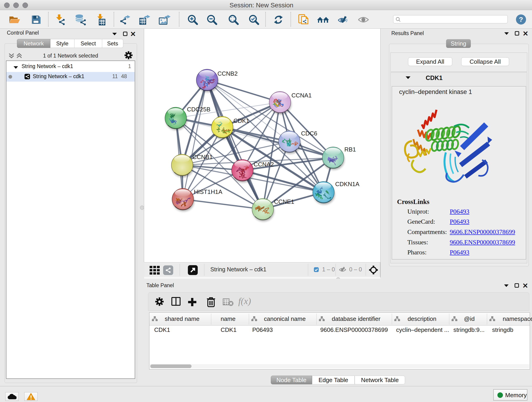  I want to click on svg-text: CCNB1, so click(203, 157).